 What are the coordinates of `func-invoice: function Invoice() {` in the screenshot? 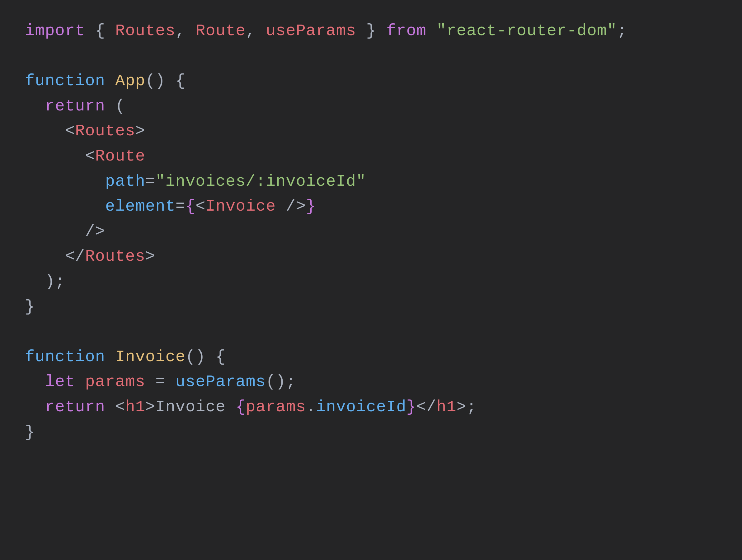 It's located at (371, 357).